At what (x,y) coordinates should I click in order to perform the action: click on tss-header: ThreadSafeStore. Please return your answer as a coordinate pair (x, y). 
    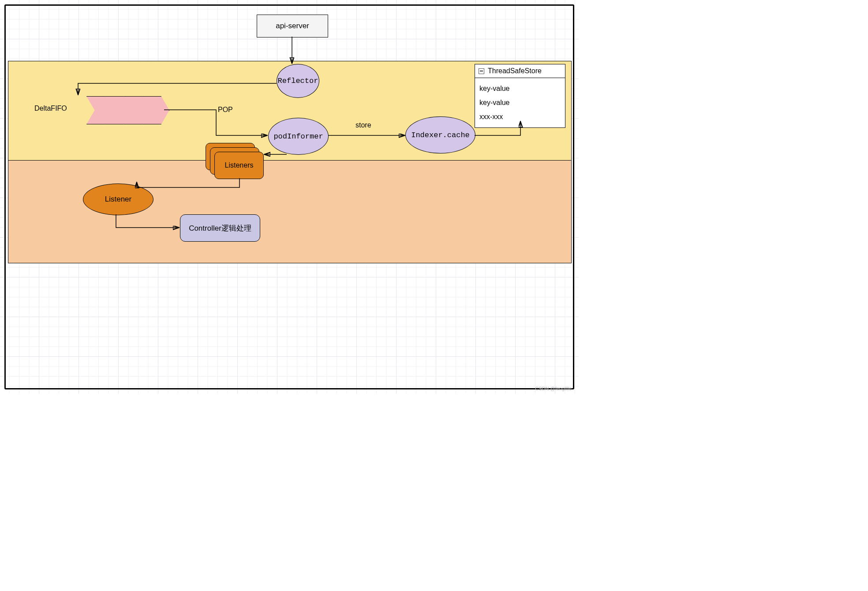
    Looking at the image, I should click on (520, 71).